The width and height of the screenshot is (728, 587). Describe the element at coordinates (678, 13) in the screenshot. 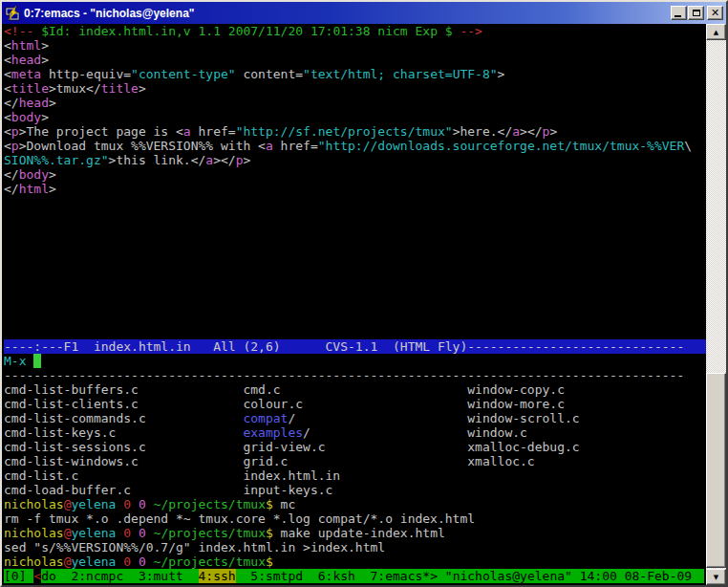

I see `minimize-button` at that location.